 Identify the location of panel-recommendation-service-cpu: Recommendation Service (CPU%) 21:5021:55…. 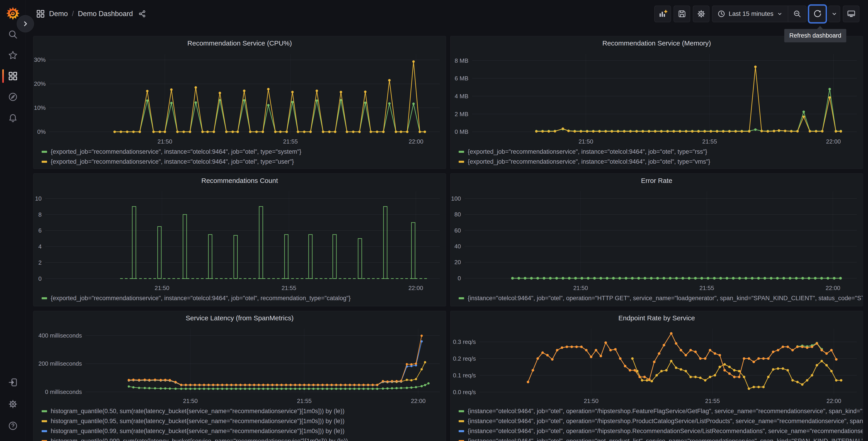
(240, 102).